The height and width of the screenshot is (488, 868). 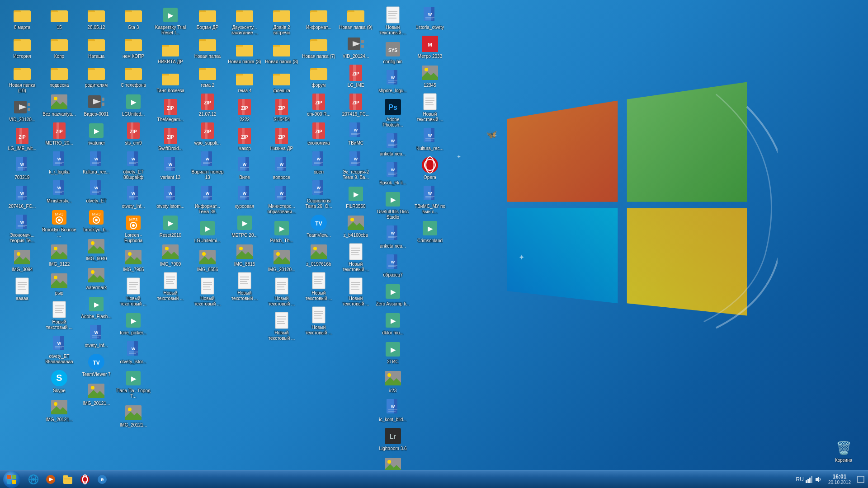 I want to click on desktop-icon-109: ▶Zero Assump ti..., so click(x=393, y=295).